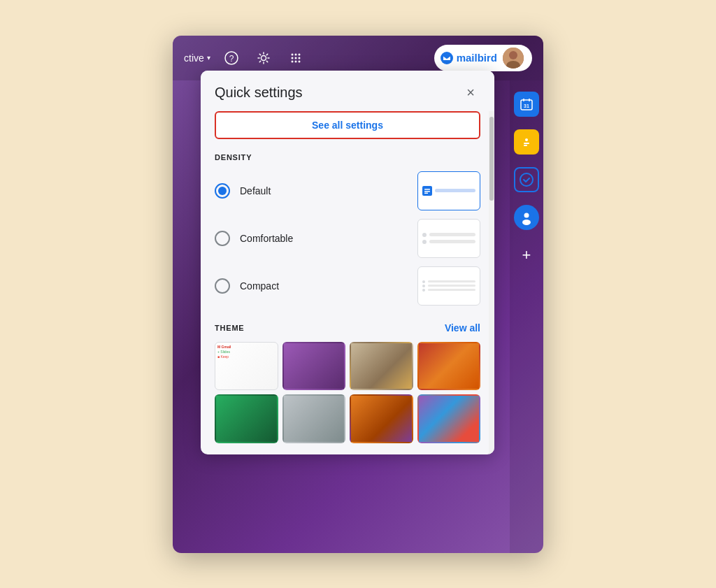  Describe the element at coordinates (449, 191) in the screenshot. I see `density-default-preview` at that location.